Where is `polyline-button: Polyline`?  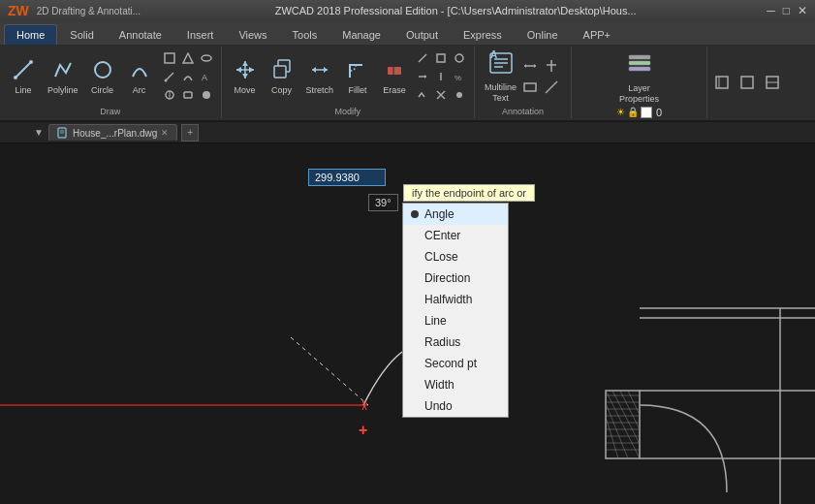 polyline-button: Polyline is located at coordinates (63, 78).